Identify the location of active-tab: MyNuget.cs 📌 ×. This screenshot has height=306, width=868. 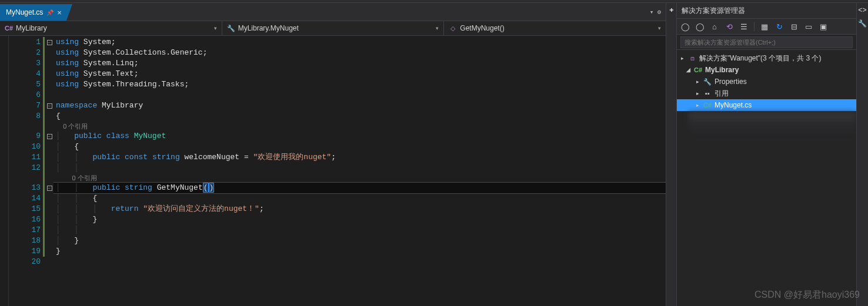
(33, 12).